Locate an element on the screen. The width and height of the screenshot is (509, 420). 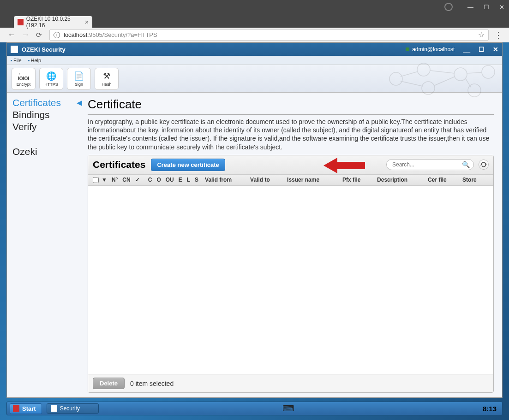
nav-back-button: ← is located at coordinates (12, 35).